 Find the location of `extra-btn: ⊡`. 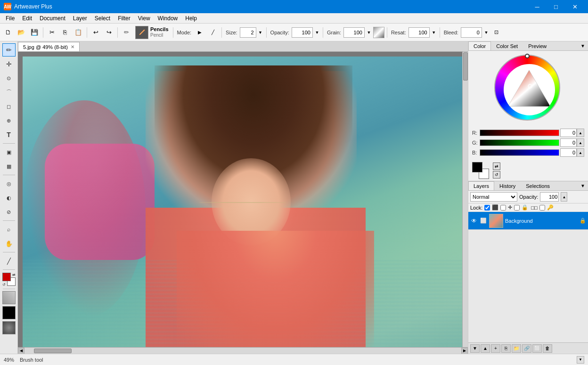

extra-btn: ⊡ is located at coordinates (497, 32).